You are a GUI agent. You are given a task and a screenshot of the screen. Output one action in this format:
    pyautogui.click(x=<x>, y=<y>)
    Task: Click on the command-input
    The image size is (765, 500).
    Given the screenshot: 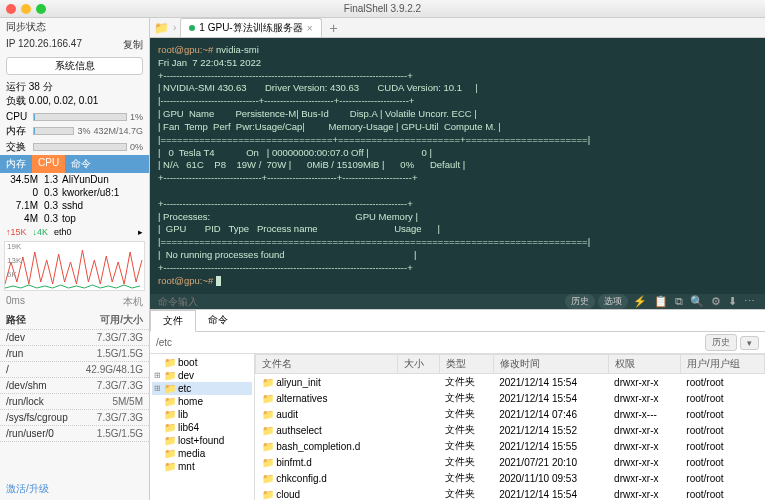 What is the action you would take?
    pyautogui.click(x=358, y=302)
    